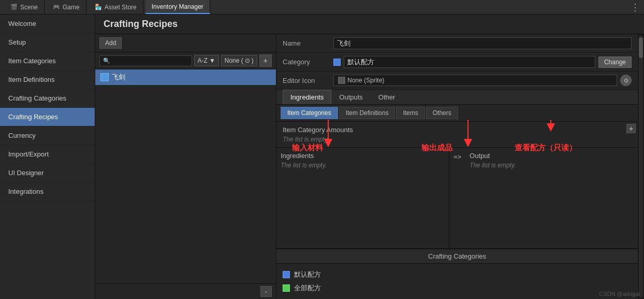 This screenshot has width=644, height=299. I want to click on right-scrollbar, so click(641, 167).